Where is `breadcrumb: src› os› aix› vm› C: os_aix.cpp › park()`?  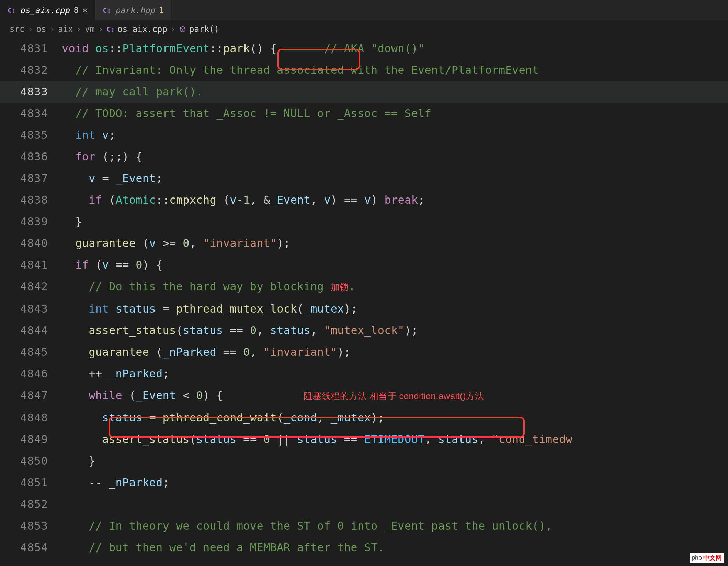
breadcrumb: src› os› aix› vm› C: os_aix.cpp › park() is located at coordinates (364, 29).